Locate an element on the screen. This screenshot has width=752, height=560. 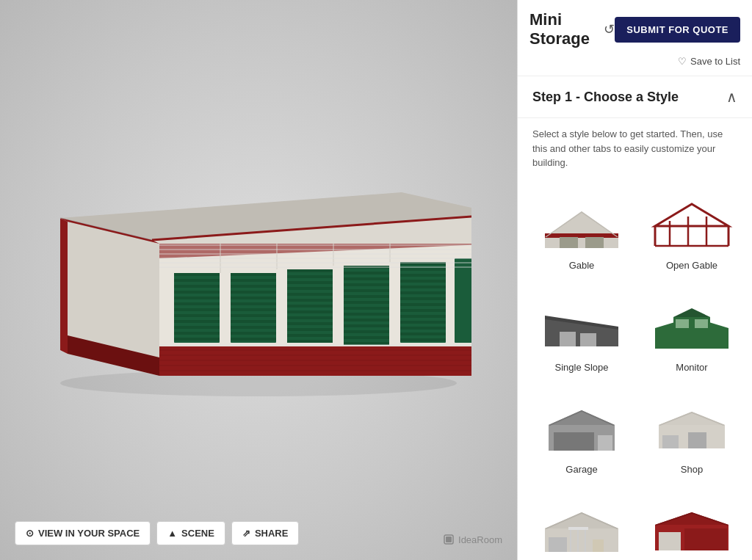
gable-preview is located at coordinates (582, 222).